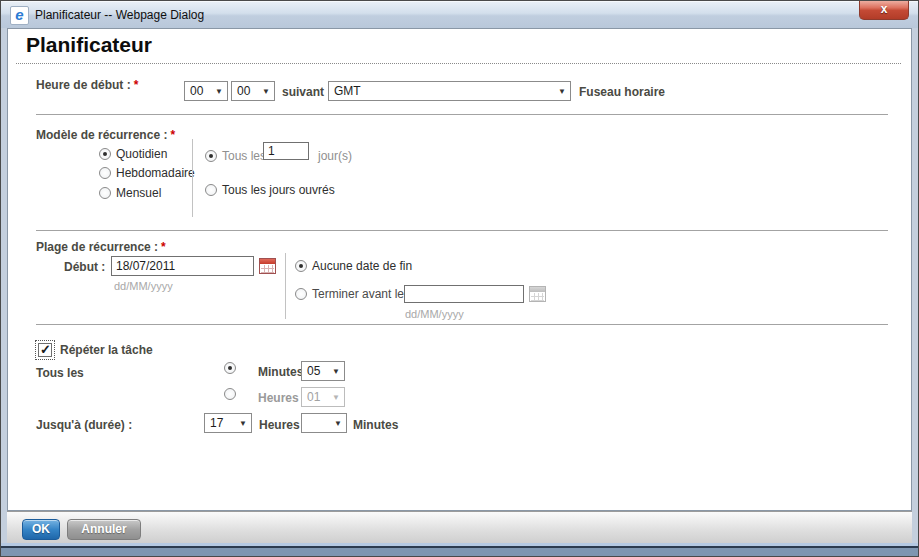 This screenshot has width=919, height=557. I want to click on radio-repeat-hours, so click(230, 394).